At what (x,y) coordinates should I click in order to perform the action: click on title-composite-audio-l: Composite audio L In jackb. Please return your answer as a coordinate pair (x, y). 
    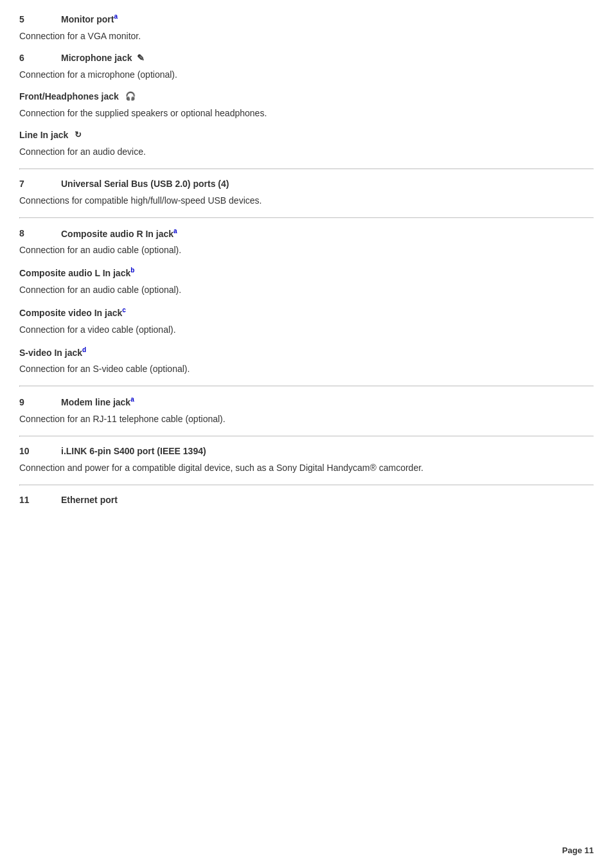
    Looking at the image, I should click on (77, 272).